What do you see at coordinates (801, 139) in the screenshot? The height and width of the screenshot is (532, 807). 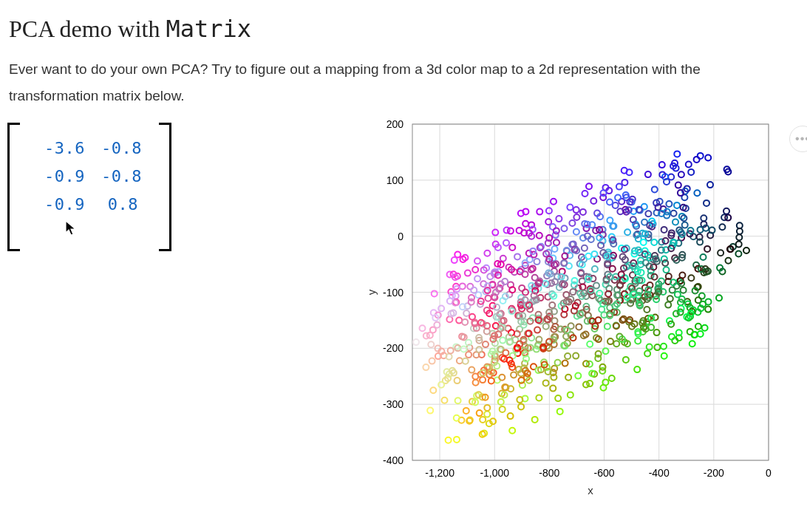 I see `ellipsis-icon: •••` at bounding box center [801, 139].